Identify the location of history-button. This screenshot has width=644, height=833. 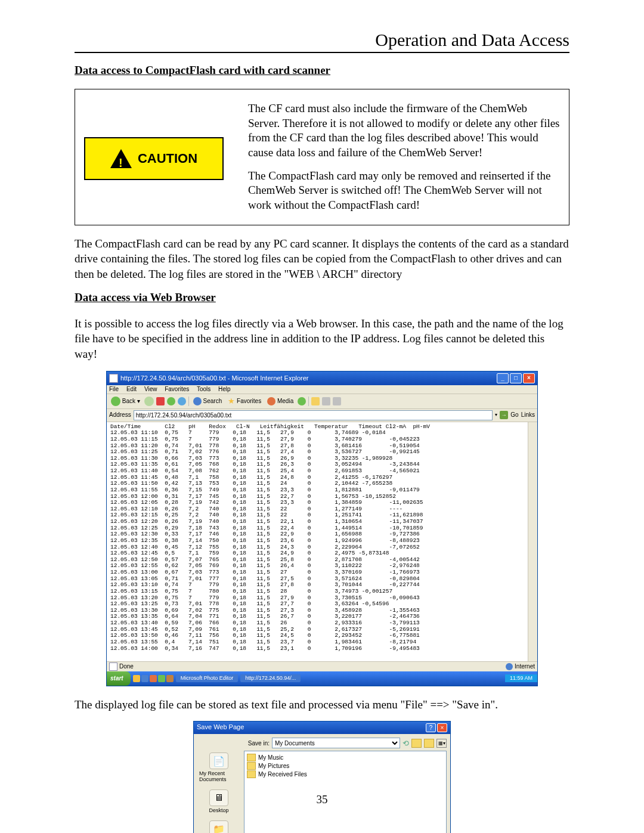
(302, 401).